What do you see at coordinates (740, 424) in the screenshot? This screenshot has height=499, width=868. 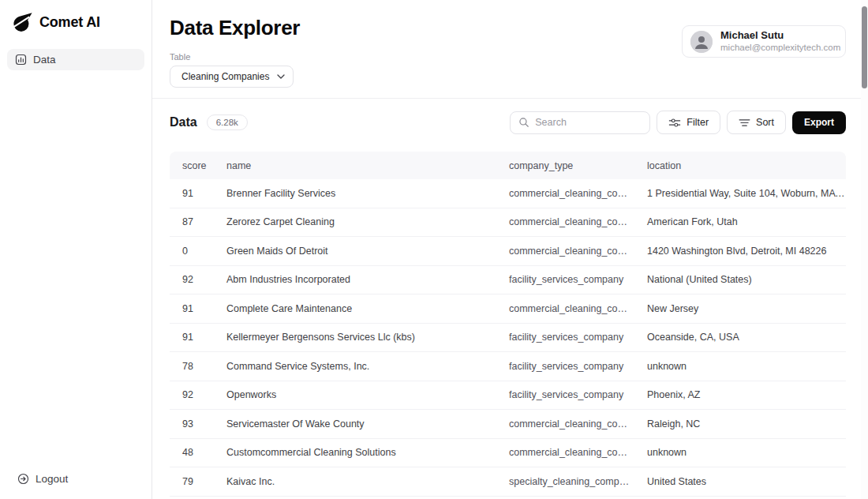 I see `cell-location: Raleigh, NC` at bounding box center [740, 424].